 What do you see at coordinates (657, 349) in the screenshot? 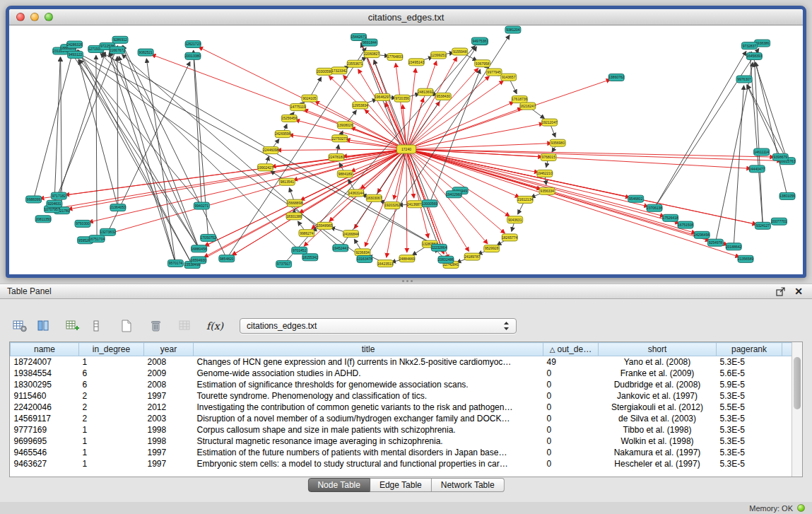
I see `column-header: short` at bounding box center [657, 349].